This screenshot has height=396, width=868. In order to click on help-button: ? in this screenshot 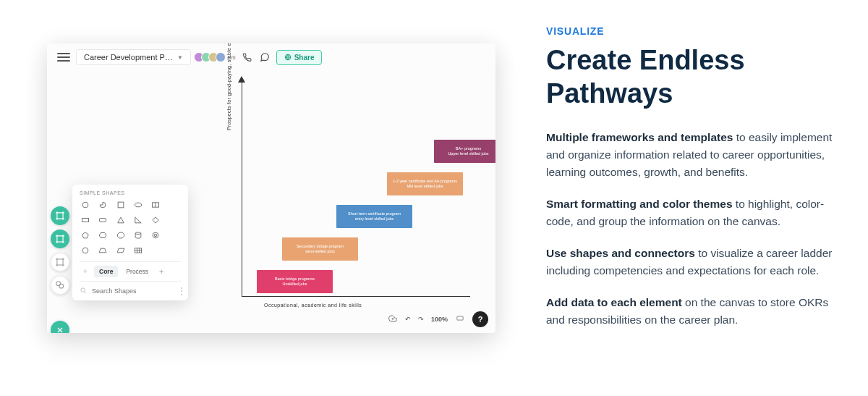, I will do `click(480, 319)`.